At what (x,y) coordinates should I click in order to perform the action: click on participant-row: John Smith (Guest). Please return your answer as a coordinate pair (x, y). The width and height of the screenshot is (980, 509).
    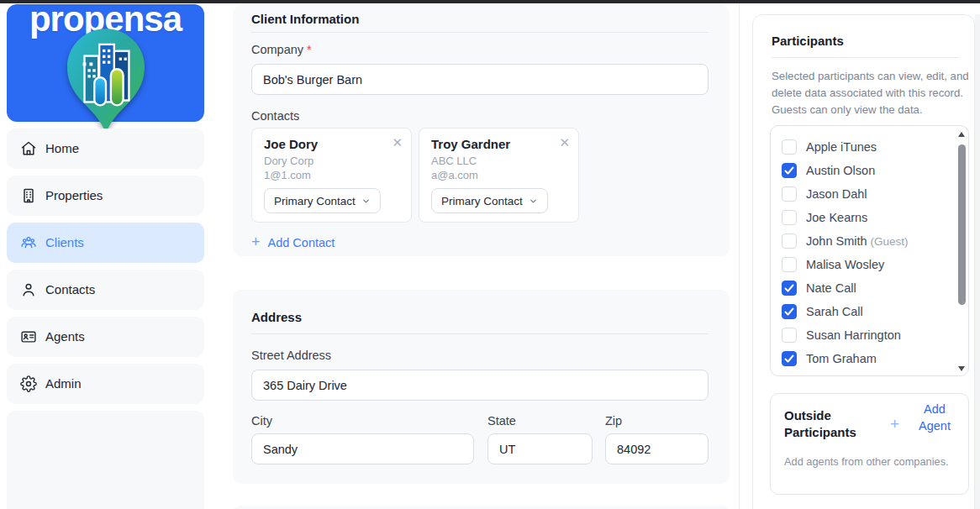
    Looking at the image, I should click on (861, 241).